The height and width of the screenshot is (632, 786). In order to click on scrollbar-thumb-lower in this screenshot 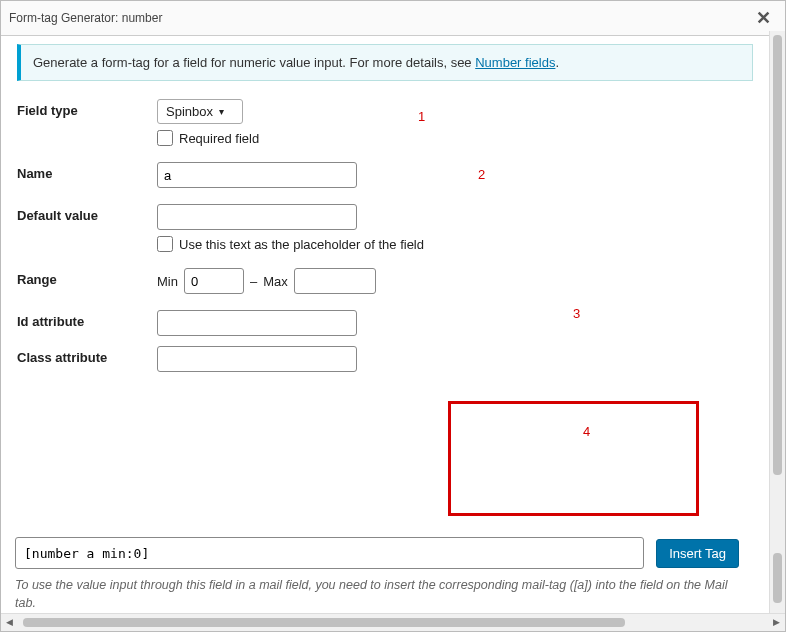, I will do `click(778, 578)`.